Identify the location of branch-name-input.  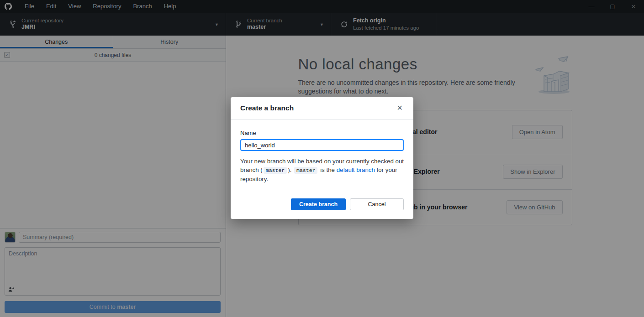
(322, 145).